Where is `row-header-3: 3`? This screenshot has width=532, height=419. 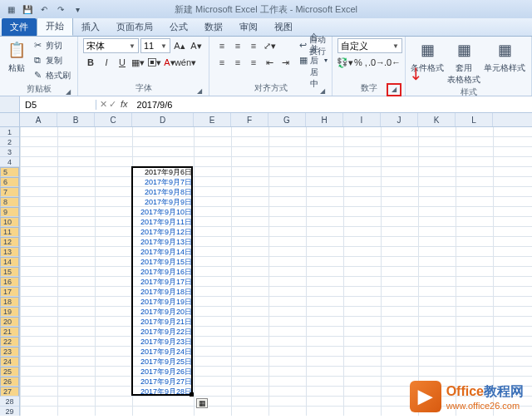 row-header-3: 3 is located at coordinates (10, 152).